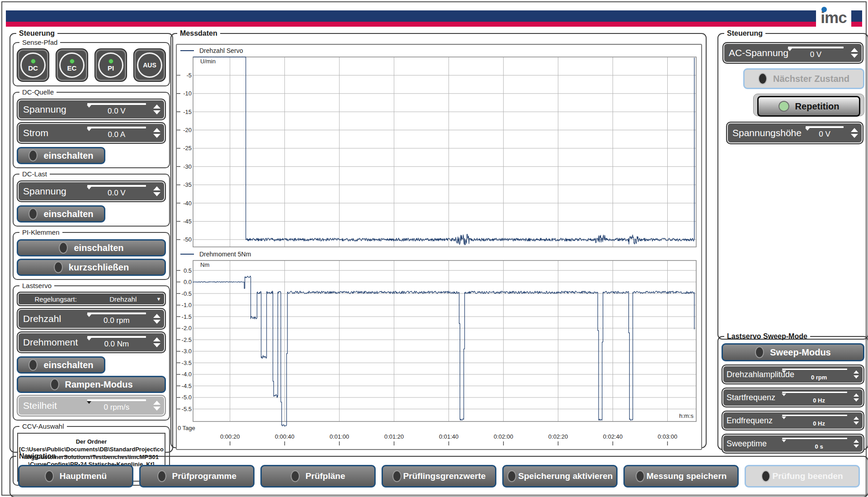  I want to click on right-panel-title: Steuerung, so click(745, 33).